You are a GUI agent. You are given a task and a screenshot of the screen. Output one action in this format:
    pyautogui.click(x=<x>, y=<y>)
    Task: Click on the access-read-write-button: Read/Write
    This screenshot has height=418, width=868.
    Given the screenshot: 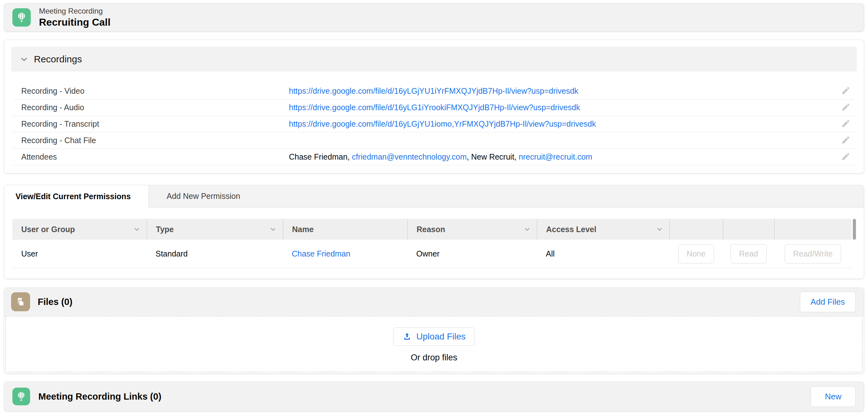 What is the action you would take?
    pyautogui.click(x=813, y=254)
    